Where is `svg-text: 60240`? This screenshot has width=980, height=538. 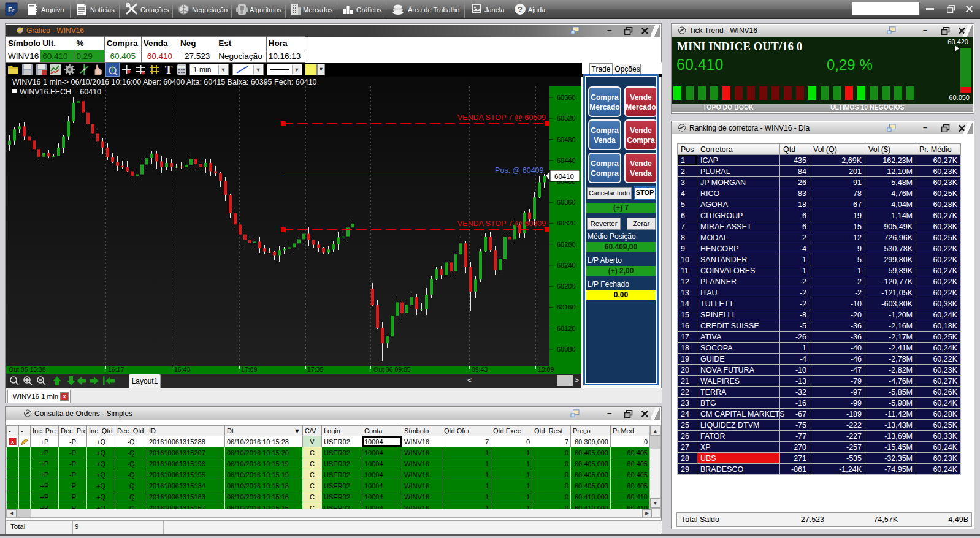 svg-text: 60240 is located at coordinates (567, 265).